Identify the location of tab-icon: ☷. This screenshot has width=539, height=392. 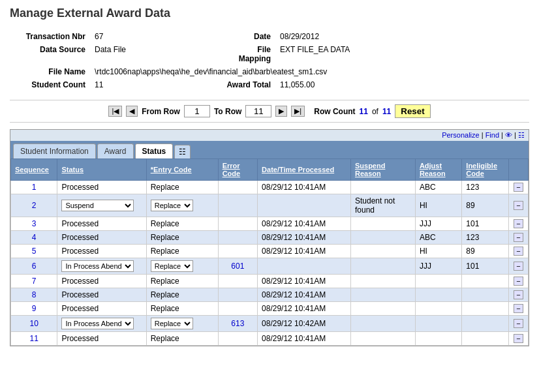
(183, 151).